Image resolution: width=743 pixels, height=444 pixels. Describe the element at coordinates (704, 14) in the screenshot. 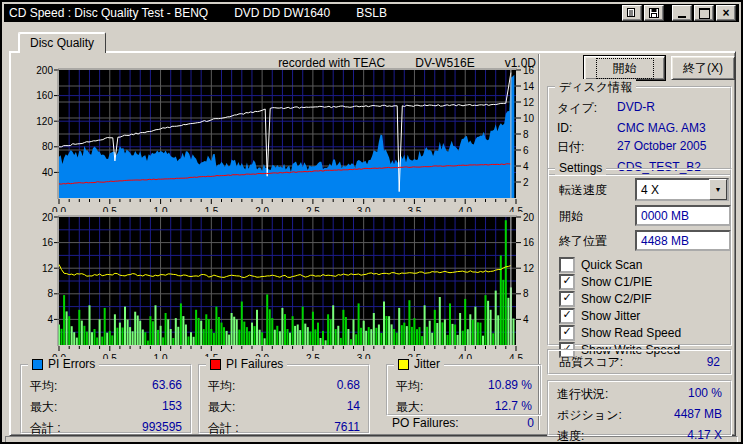

I see `maximize-icon` at that location.